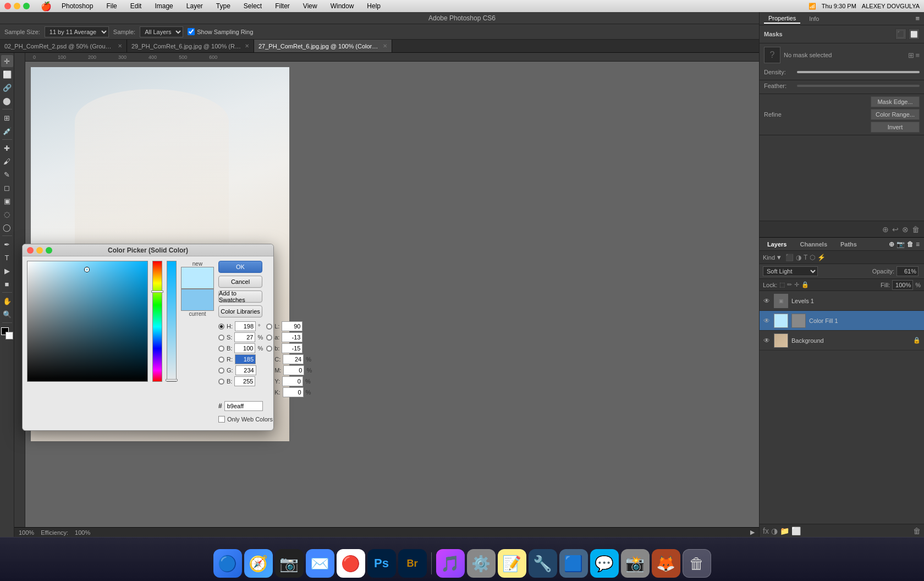  Describe the element at coordinates (822, 257) in the screenshot. I see `filter-smart-icon: ⚡` at that location.